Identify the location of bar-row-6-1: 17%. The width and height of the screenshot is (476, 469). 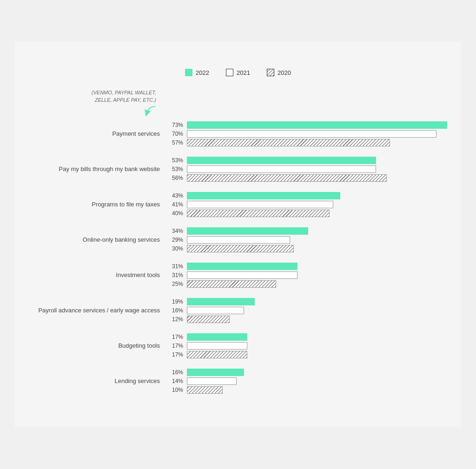
(303, 346).